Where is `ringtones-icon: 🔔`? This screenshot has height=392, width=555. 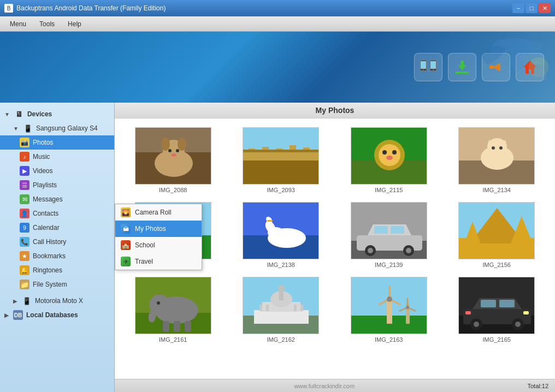 ringtones-icon: 🔔 is located at coordinates (25, 270).